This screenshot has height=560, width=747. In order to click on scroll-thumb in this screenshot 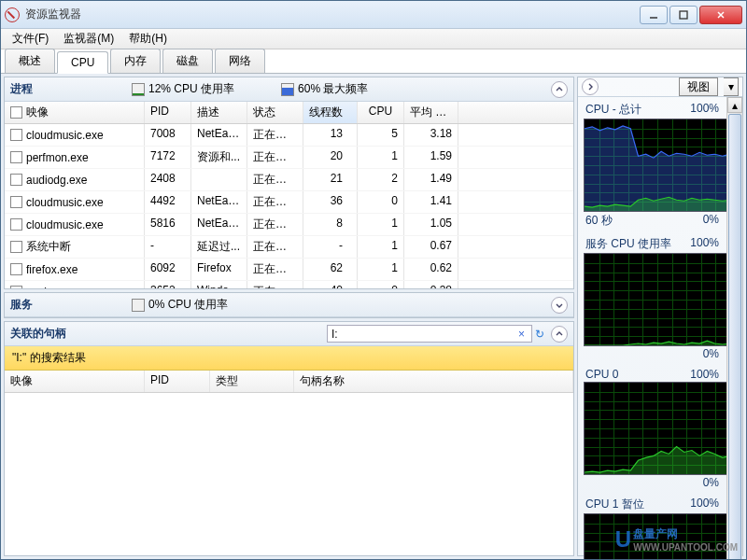, I will do `click(735, 336)`.